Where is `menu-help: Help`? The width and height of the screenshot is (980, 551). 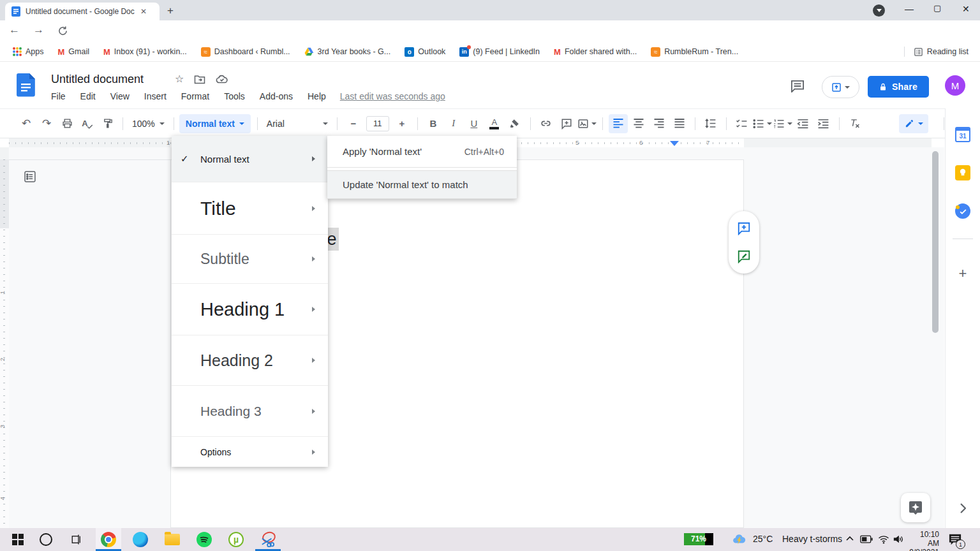
menu-help: Help is located at coordinates (316, 96).